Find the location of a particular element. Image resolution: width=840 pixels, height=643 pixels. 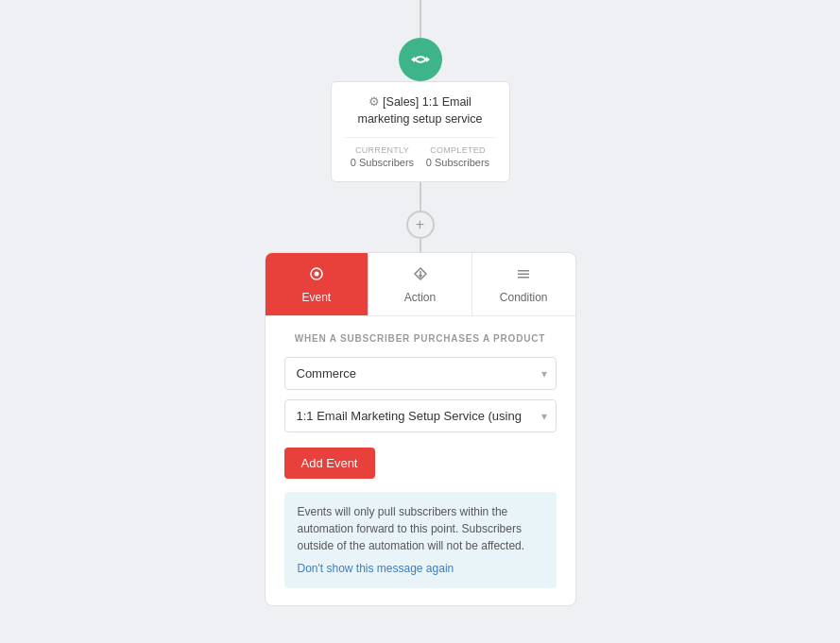

stat-completed: Completed 0 Subscribers is located at coordinates (458, 157).